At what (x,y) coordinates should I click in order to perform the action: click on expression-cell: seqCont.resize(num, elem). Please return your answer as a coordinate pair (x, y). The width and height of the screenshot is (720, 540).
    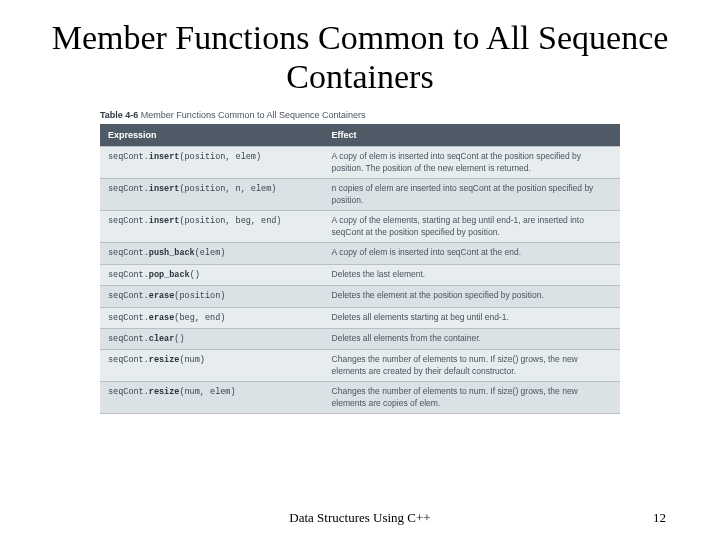
    Looking at the image, I should click on (212, 398).